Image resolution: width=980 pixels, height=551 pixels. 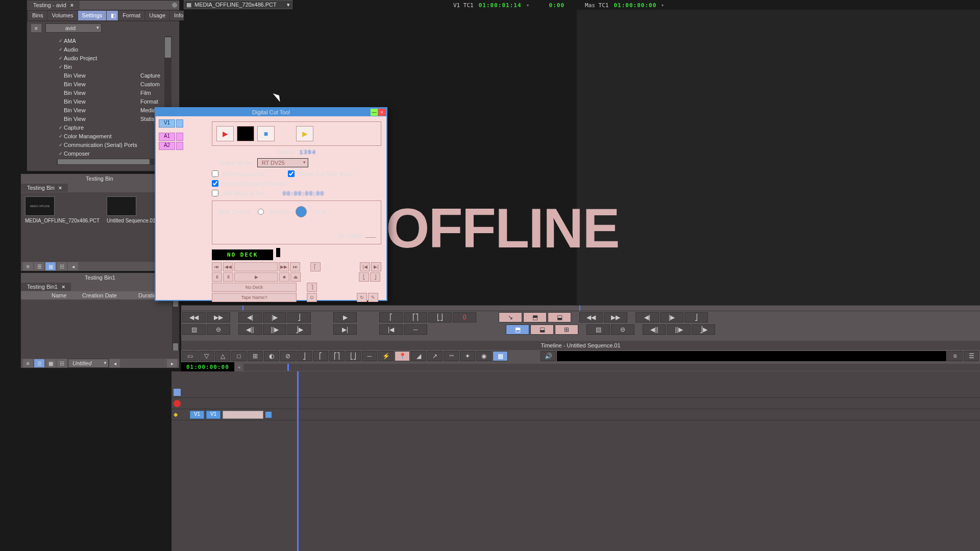 What do you see at coordinates (194, 330) in the screenshot?
I see `find-bin-button: ▤` at bounding box center [194, 330].